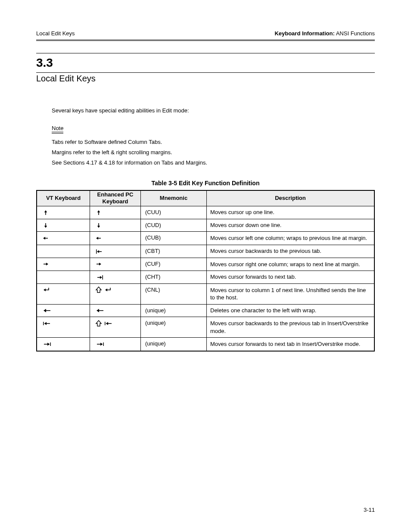 This screenshot has height=532, width=411. What do you see at coordinates (206, 213) in the screenshot?
I see `table-row: (CUU) Moves cursor up one line.` at bounding box center [206, 213].